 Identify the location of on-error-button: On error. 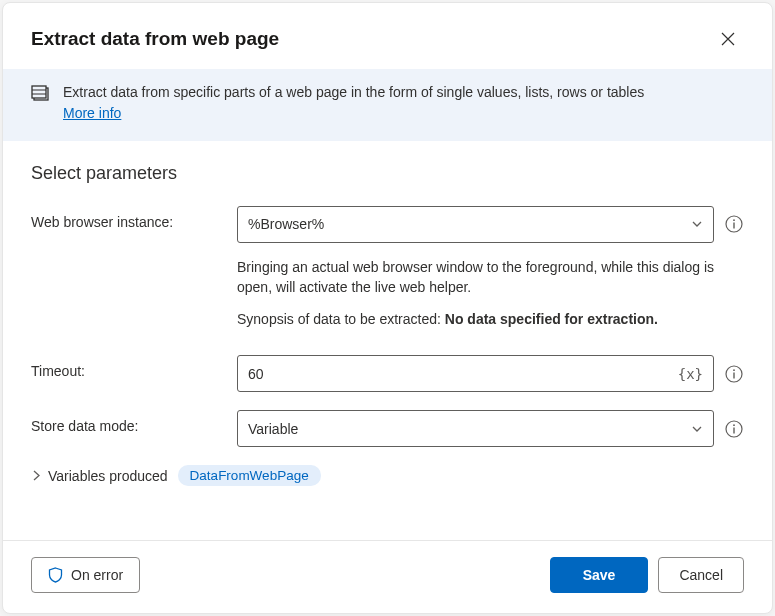
(86, 575).